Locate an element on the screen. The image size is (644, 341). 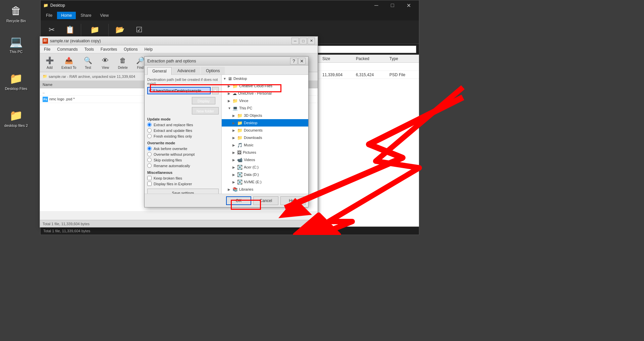
add-icon: ➕ is located at coordinates (50, 60).